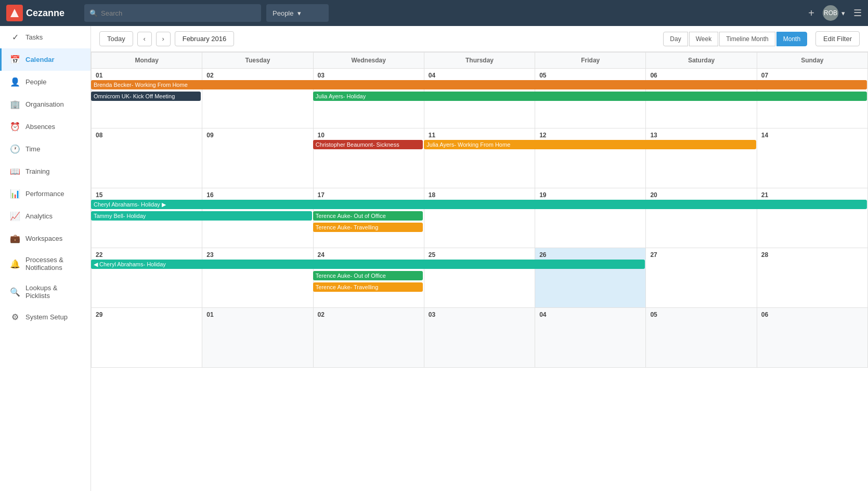 This screenshot has width=868, height=491. What do you see at coordinates (480, 278) in the screenshot?
I see `week-cells-4: 22 23 24 25 26 27 28` at bounding box center [480, 278].